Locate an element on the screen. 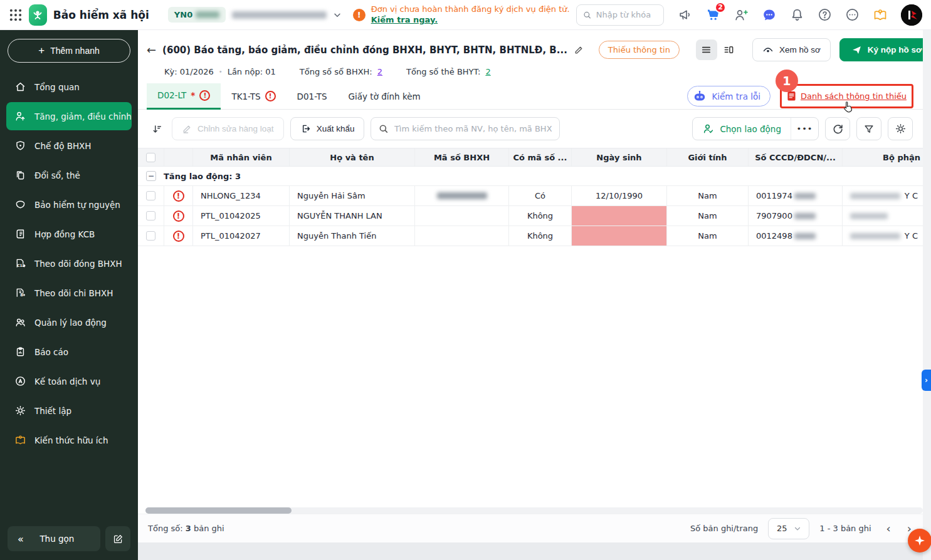 The image size is (931, 560). tab-d02-lt: D02-LT * ! is located at coordinates (184, 96).